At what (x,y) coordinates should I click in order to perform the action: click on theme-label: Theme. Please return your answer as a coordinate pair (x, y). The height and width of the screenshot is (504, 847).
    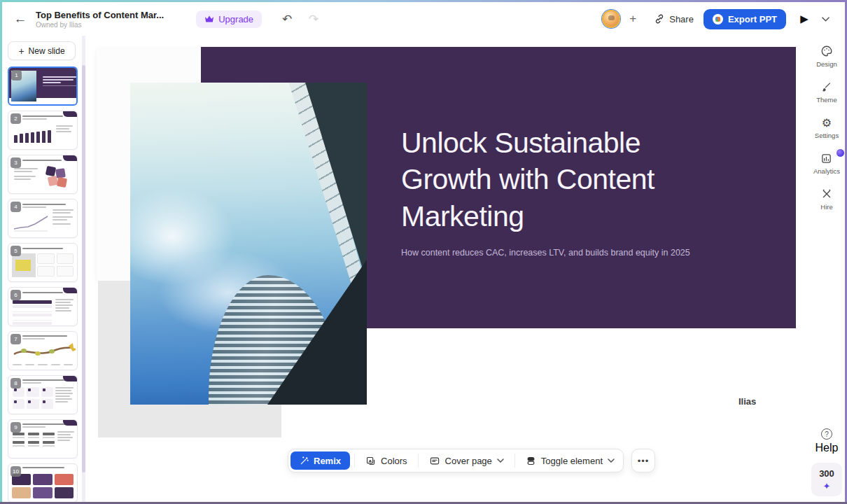
    Looking at the image, I should click on (827, 99).